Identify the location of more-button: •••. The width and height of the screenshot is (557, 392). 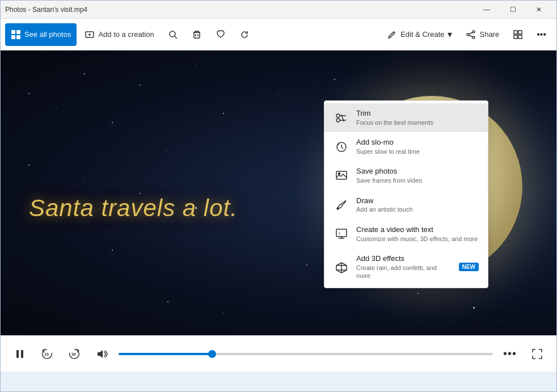
(541, 35).